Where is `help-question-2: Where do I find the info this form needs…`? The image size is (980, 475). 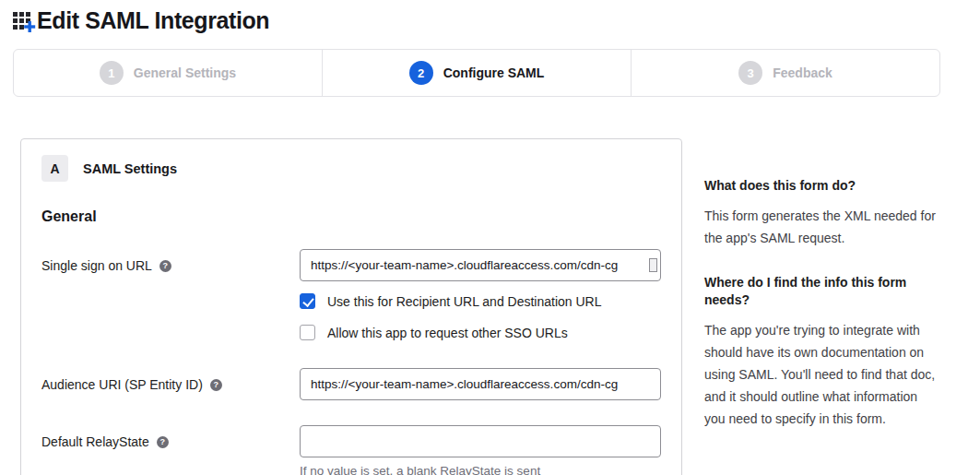 help-question-2: Where do I find the info this form needs… is located at coordinates (821, 291).